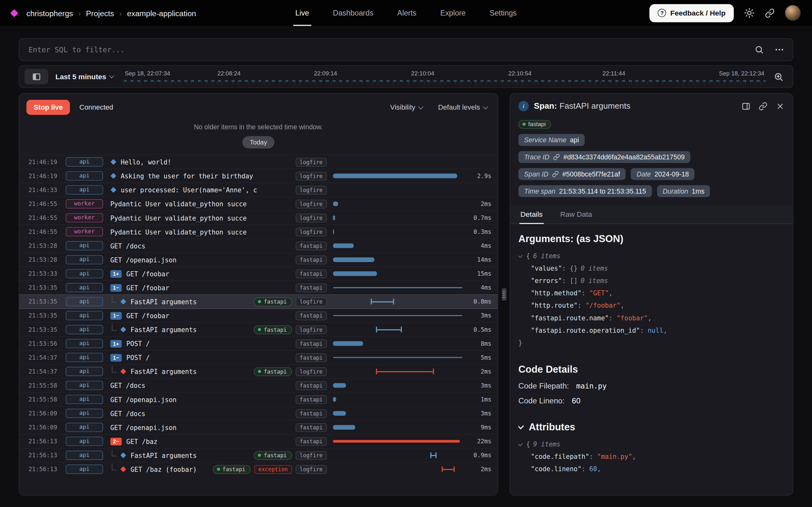  Describe the element at coordinates (503, 13) in the screenshot. I see `nav-item-settings: Settings` at that location.